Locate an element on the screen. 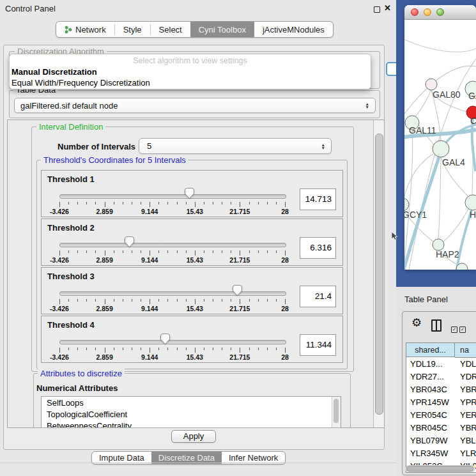  table-row: YPR145WYPR1 is located at coordinates (441, 403).